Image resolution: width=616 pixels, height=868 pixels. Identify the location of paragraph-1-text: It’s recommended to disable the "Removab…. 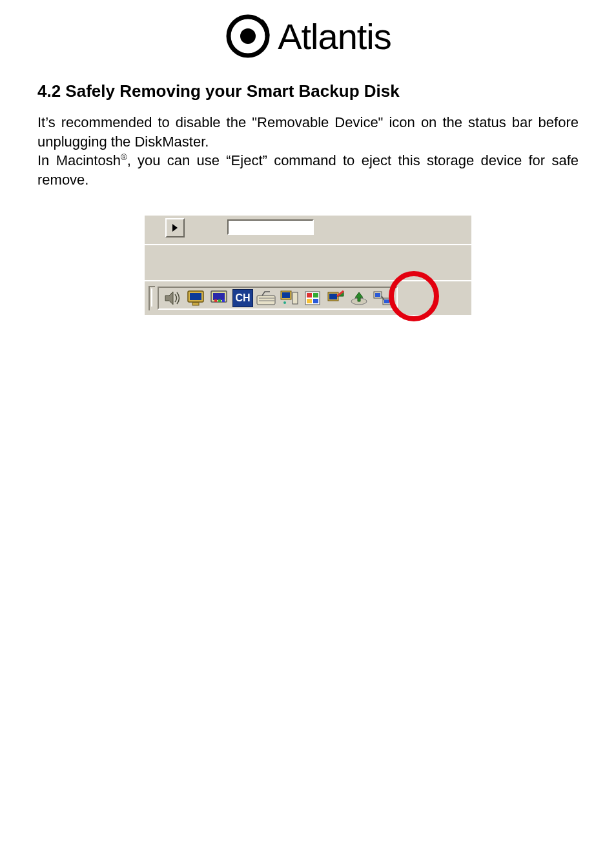
(308, 132).